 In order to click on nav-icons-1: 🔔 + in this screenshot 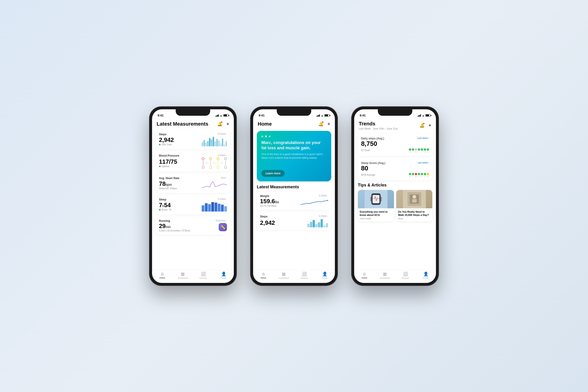, I will do `click(223, 124)`.